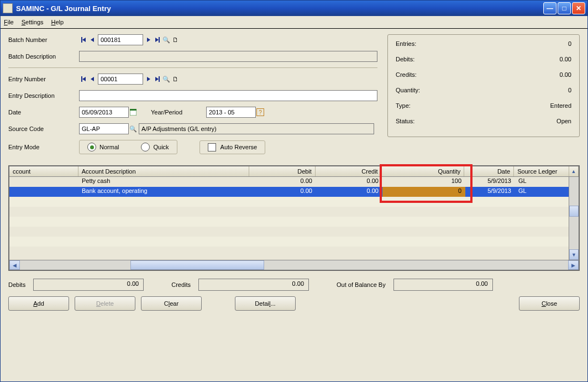 The image size is (588, 382). What do you see at coordinates (256, 129) in the screenshot?
I see `source-code-desc` at bounding box center [256, 129].